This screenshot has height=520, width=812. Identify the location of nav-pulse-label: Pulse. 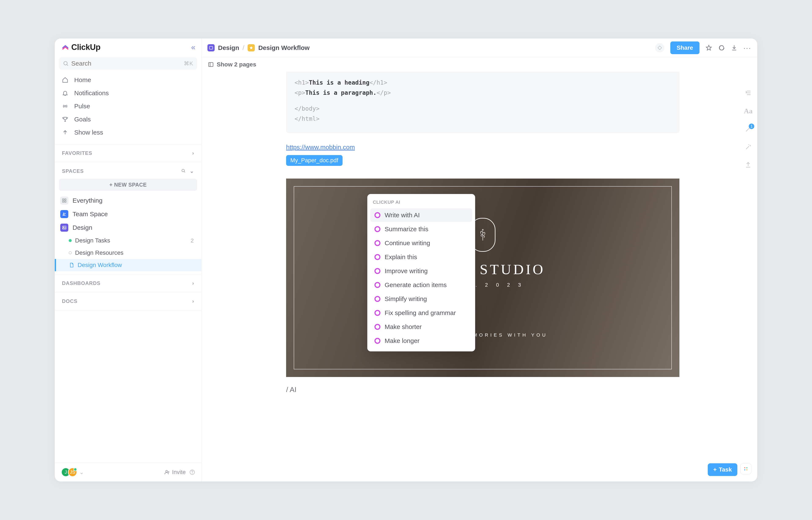
(82, 106).